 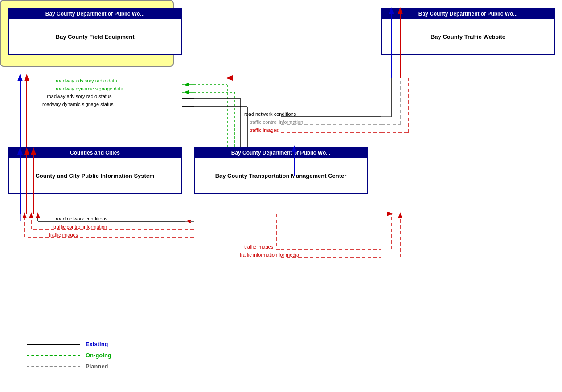 I want to click on field-equipment-body: Bay County Field Equipment, so click(x=95, y=37).